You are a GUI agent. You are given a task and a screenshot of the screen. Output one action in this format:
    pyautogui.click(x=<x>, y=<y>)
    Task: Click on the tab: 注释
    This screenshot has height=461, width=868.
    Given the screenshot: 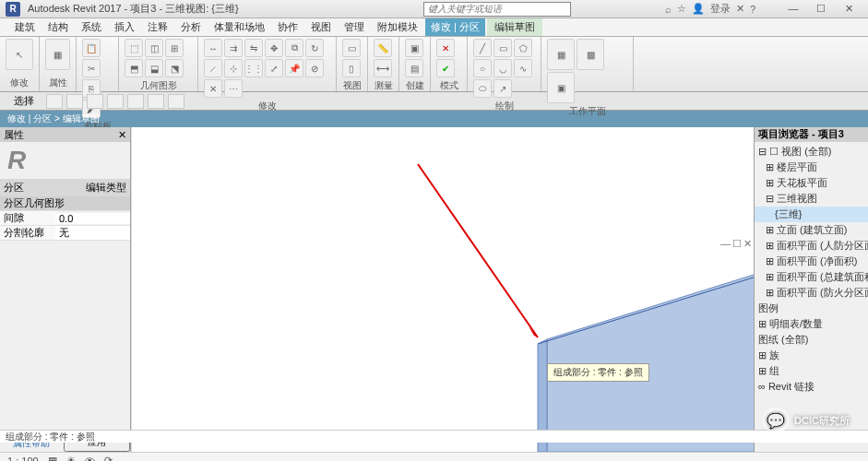 What is the action you would take?
    pyautogui.click(x=158, y=28)
    